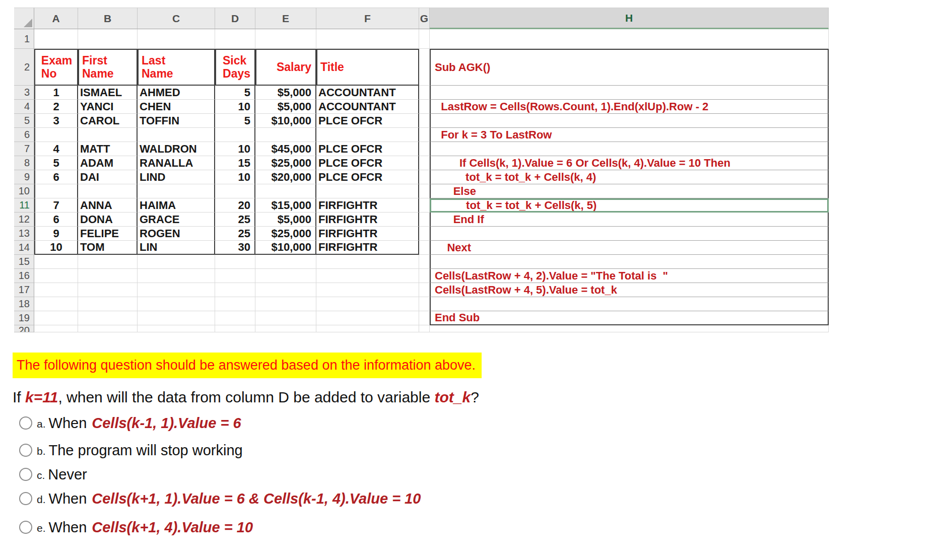  I want to click on cell-B17, so click(108, 290).